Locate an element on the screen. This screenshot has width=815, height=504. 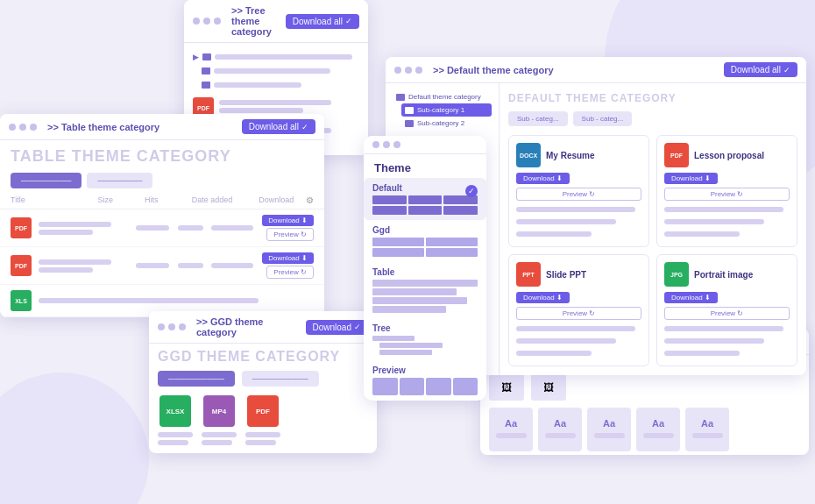
table-download-btn: Download all is located at coordinates (279, 126).